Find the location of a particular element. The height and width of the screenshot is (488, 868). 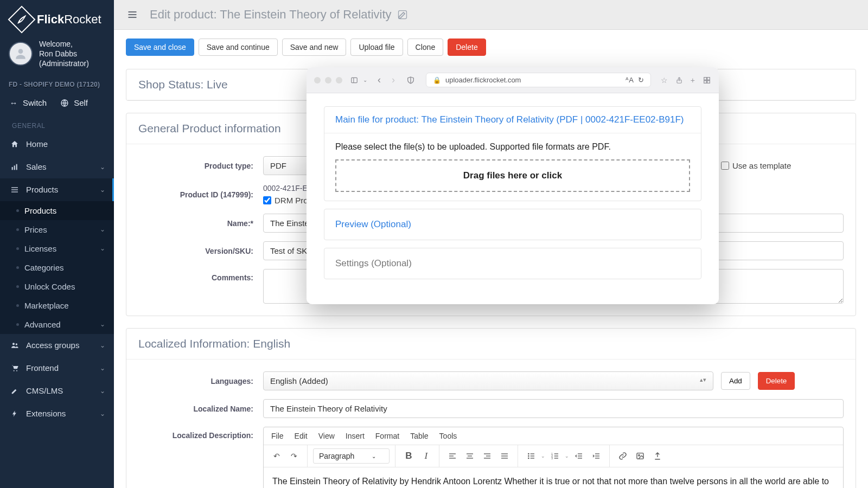

upload-file-button: Upload file is located at coordinates (376, 47).